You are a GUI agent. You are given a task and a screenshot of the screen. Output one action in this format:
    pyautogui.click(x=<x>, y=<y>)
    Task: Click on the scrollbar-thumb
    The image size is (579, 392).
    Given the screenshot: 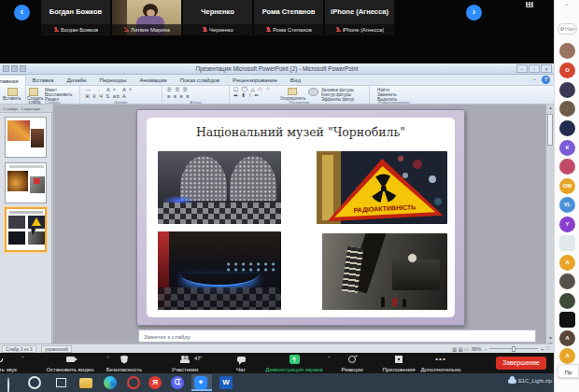 What is the action you would take?
    pyautogui.click(x=550, y=130)
    